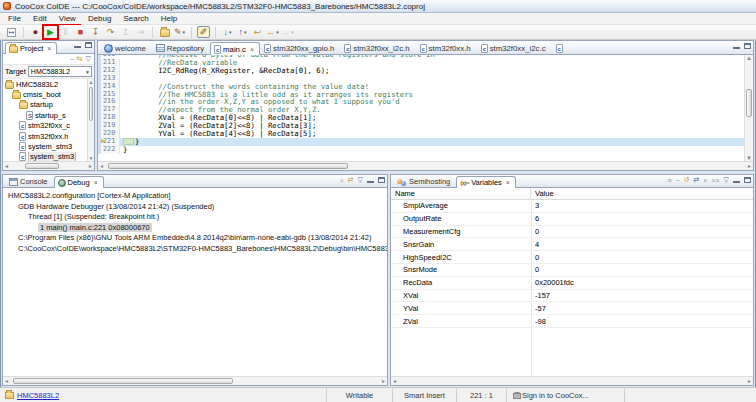 The height and width of the screenshot is (402, 756). I want to click on debug-tree-row: C:\Program Files (x86)\GNU Tools ARM Emb…, so click(195, 238).